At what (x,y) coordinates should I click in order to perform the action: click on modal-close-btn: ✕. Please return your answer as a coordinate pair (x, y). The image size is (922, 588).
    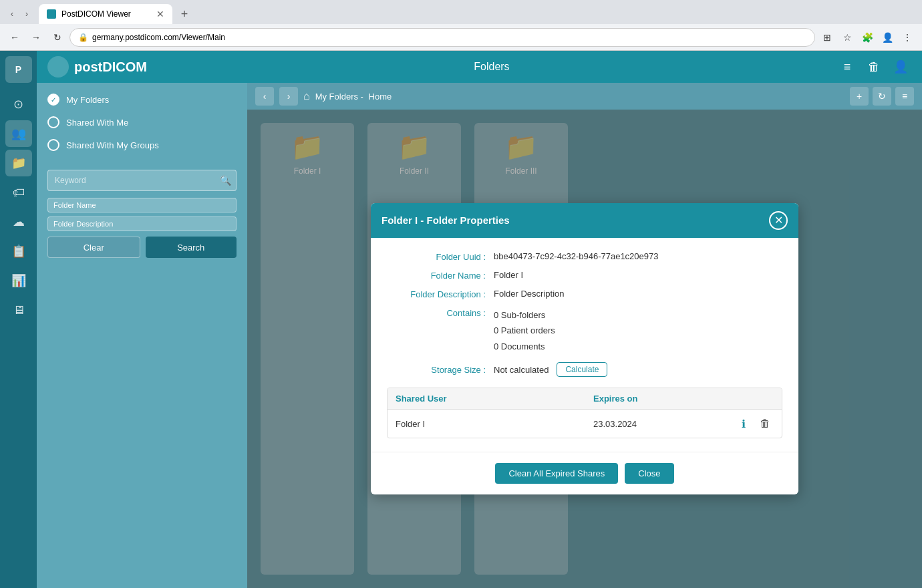
    Looking at the image, I should click on (778, 220).